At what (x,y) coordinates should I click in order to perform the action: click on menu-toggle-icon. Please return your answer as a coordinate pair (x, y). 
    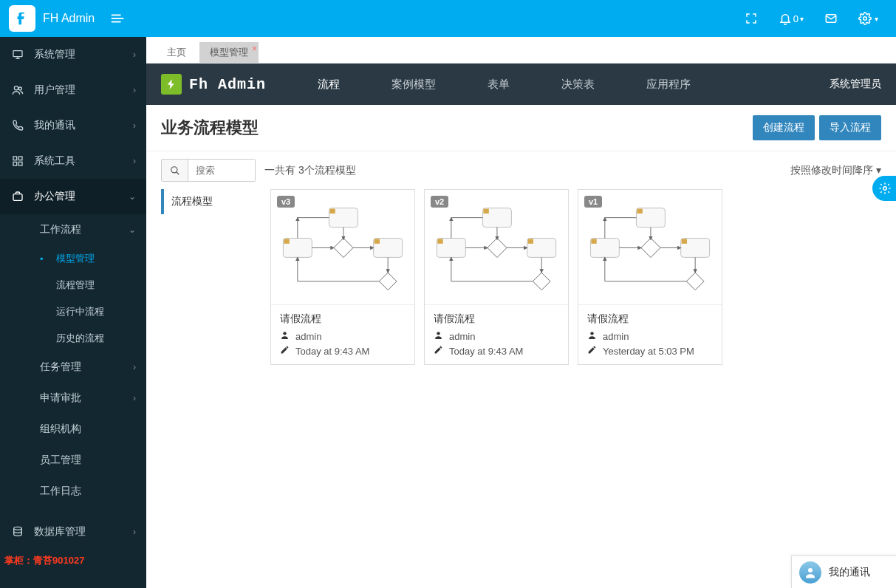
    Looking at the image, I should click on (117, 18).